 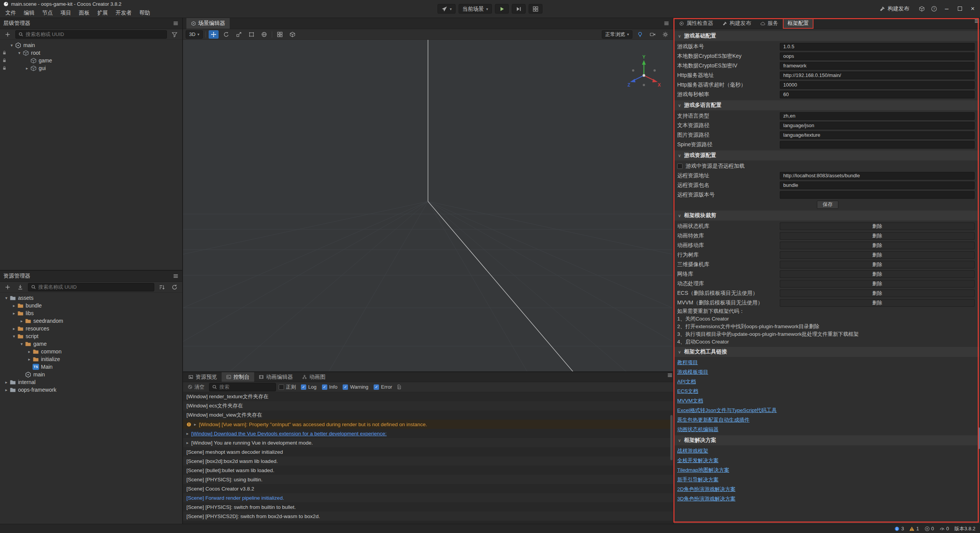 What do you see at coordinates (428, 516) in the screenshot?
I see `log-row: [Scene] [PHYSICS2D]: switch from box2d-w…` at bounding box center [428, 516].